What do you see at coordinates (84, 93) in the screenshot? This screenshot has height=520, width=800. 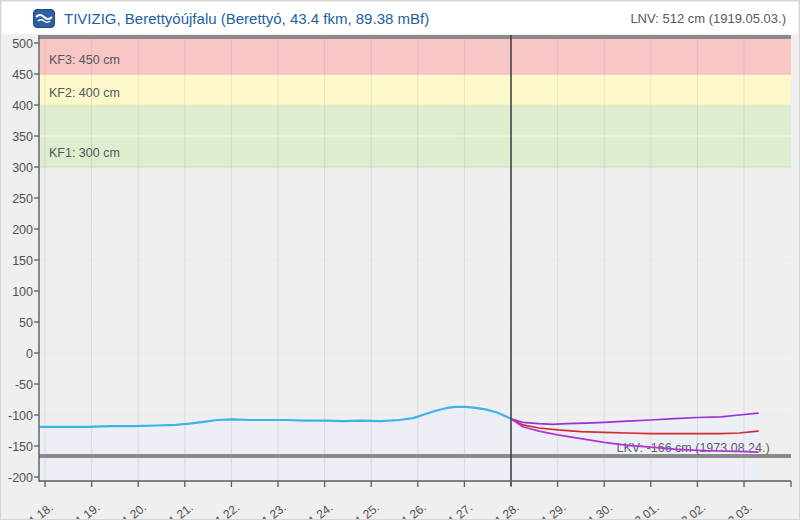 I see `kf-band-label: KF2: 400 cm` at bounding box center [84, 93].